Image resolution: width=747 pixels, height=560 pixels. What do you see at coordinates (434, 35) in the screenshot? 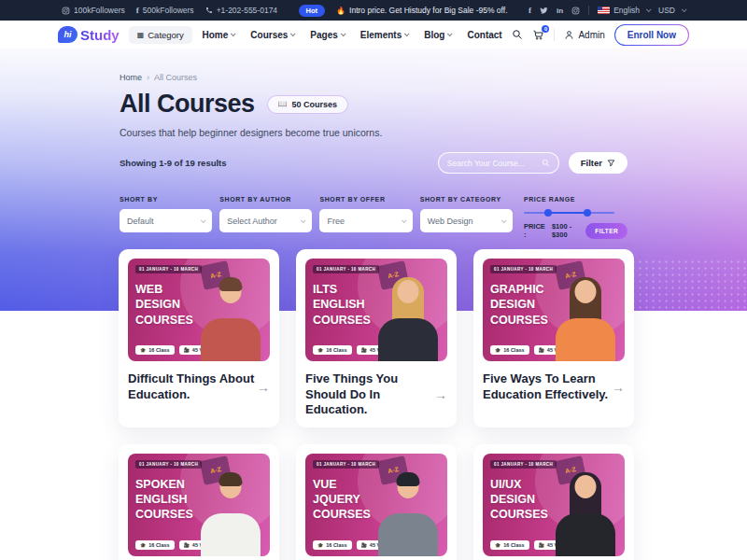
I see `nav-label: Blog` at bounding box center [434, 35].